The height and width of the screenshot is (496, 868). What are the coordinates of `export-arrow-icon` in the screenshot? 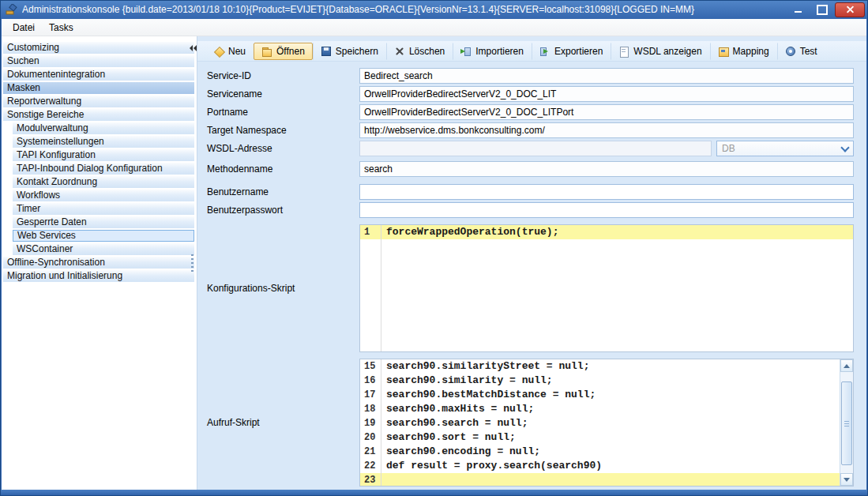 It's located at (545, 51).